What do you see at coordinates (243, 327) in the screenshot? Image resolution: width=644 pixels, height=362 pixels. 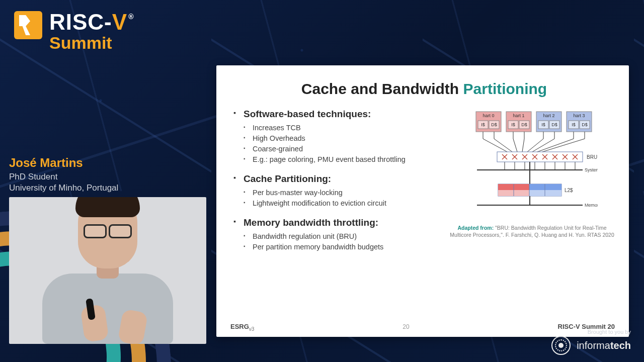 I see `slide-footer-left: ESRGv3` at bounding box center [243, 327].